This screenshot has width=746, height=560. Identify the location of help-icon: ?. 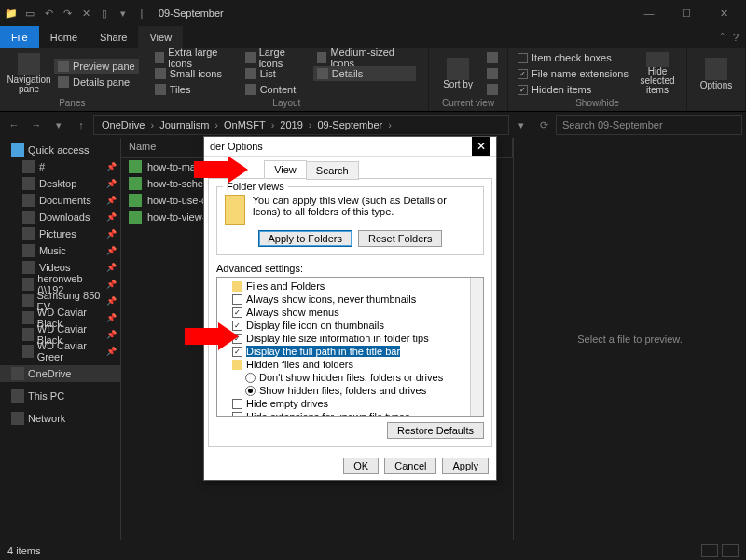
(736, 37).